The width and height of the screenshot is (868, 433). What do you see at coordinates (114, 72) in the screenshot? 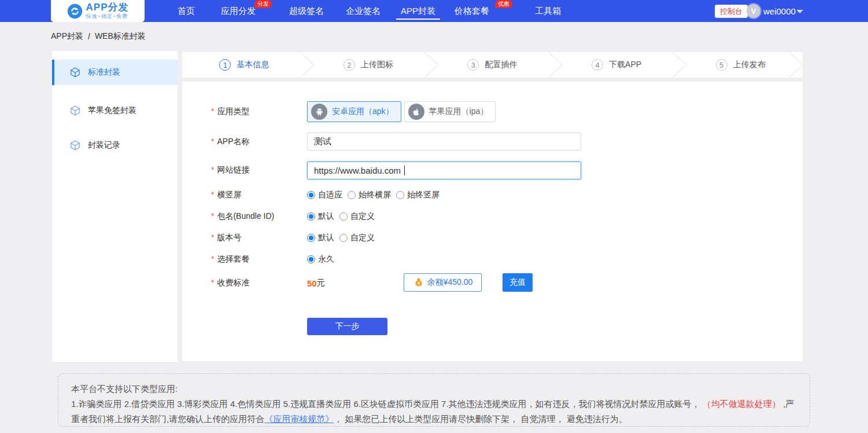
I see `sidebar-item-standard-packaging: 标准封装` at bounding box center [114, 72].